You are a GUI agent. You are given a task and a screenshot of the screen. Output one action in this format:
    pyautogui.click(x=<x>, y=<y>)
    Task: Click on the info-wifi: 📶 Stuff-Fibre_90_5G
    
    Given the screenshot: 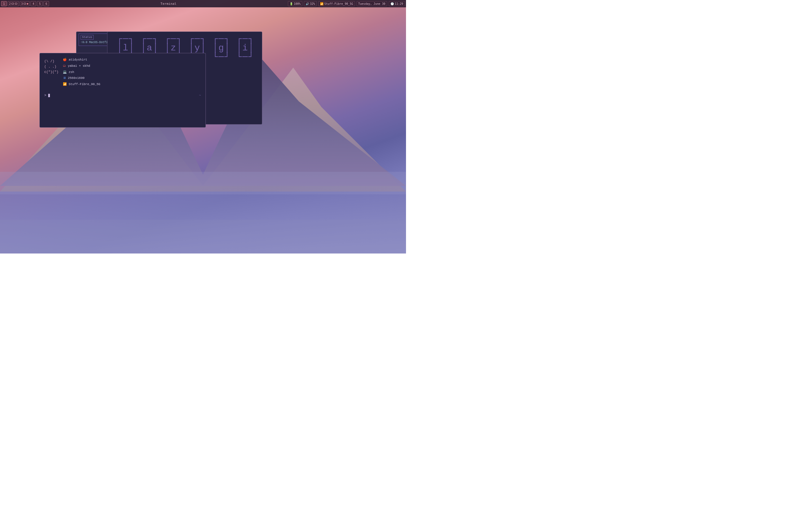 What is the action you would take?
    pyautogui.click(x=81, y=84)
    